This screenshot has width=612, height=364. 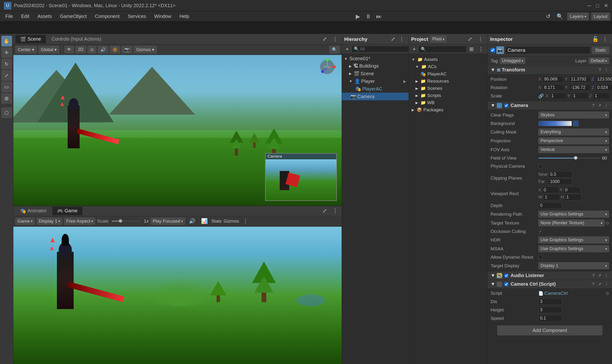 I want to click on rendering-path-dropdown: Use Graphics Settings, so click(x=574, y=214).